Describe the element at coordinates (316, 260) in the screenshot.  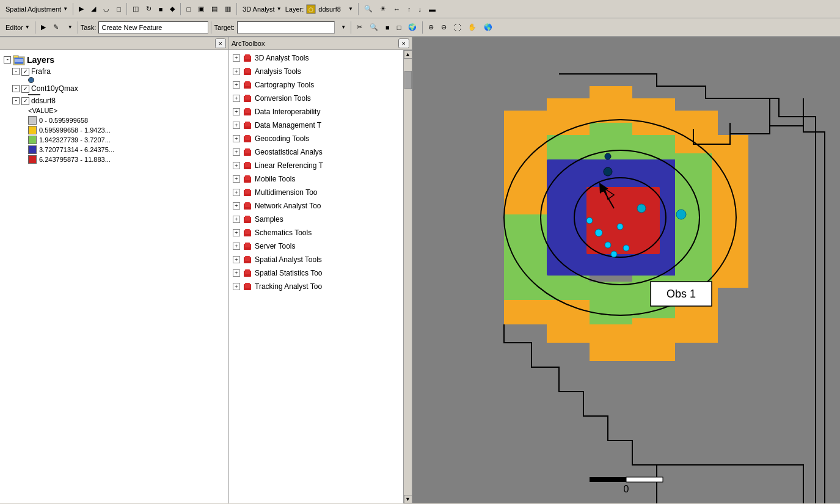
I see `toolbox-item-15: + Spatial Analyst Tools` at that location.